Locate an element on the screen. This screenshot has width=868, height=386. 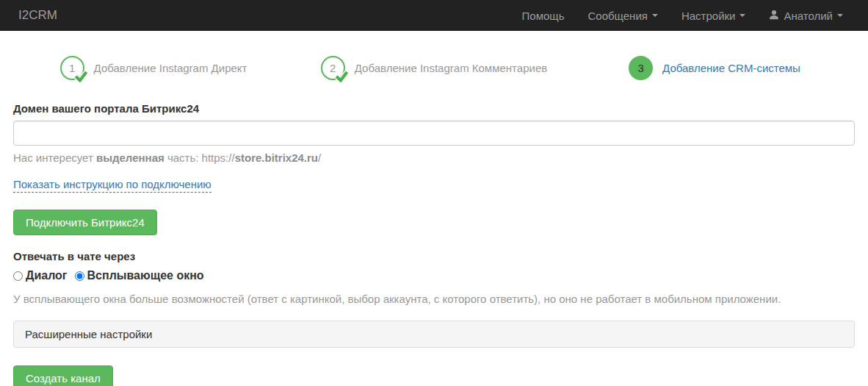
domain-help-text: Нас интересует выделенная часть: https:/… is located at coordinates (434, 157).